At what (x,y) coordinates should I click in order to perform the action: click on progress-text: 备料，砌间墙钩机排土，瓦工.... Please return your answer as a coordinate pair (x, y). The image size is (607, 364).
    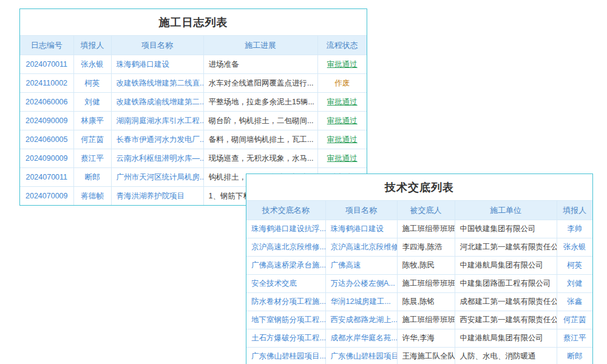
    Looking at the image, I should click on (261, 140).